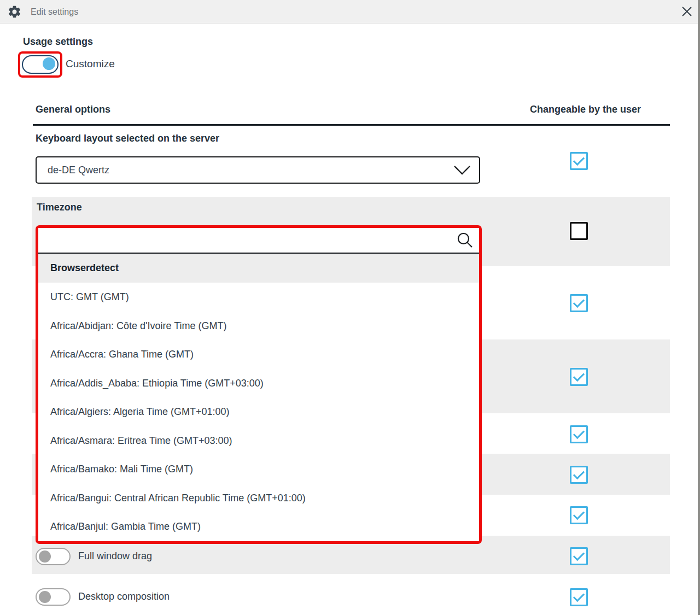 Image resolution: width=700 pixels, height=615 pixels. Describe the element at coordinates (73, 109) in the screenshot. I see `general-options-header: General options` at that location.